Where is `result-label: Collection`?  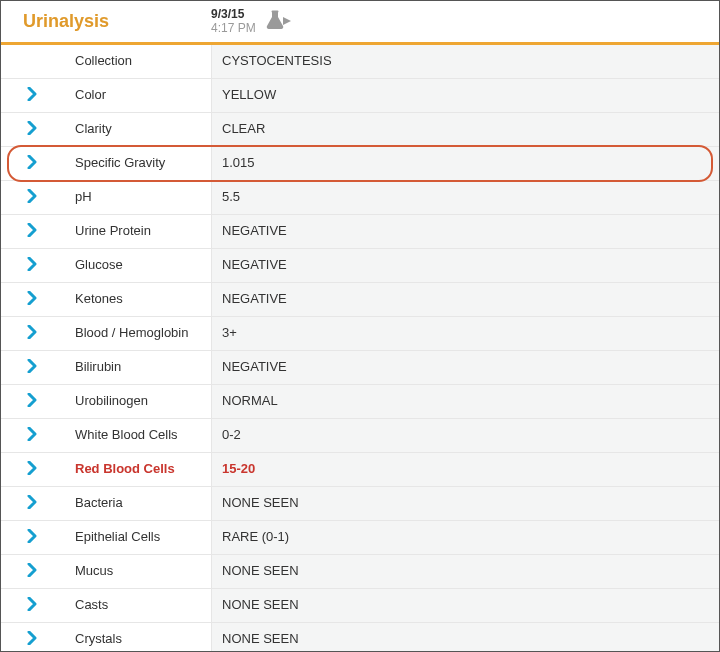 result-label: Collection is located at coordinates (137, 62).